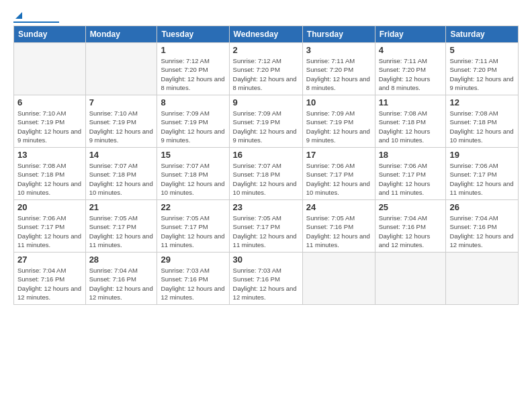  Describe the element at coordinates (482, 207) in the screenshot. I see `day-number: 26` at that location.